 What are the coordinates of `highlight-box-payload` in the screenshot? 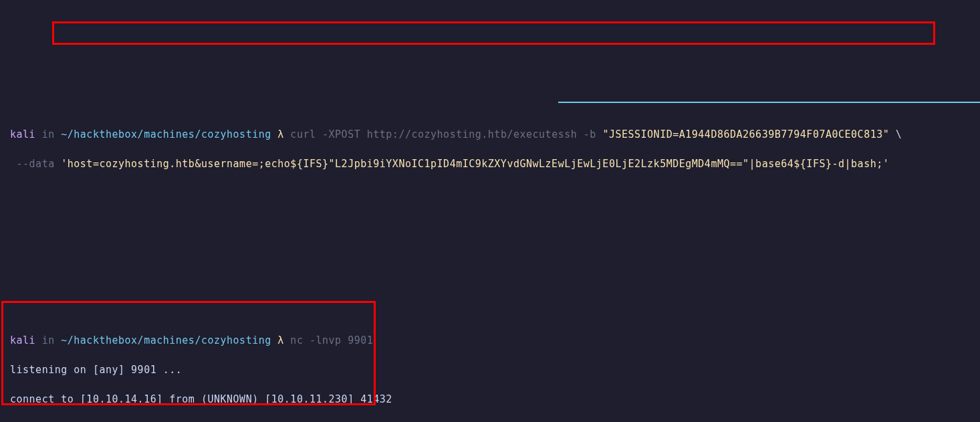 It's located at (493, 33).